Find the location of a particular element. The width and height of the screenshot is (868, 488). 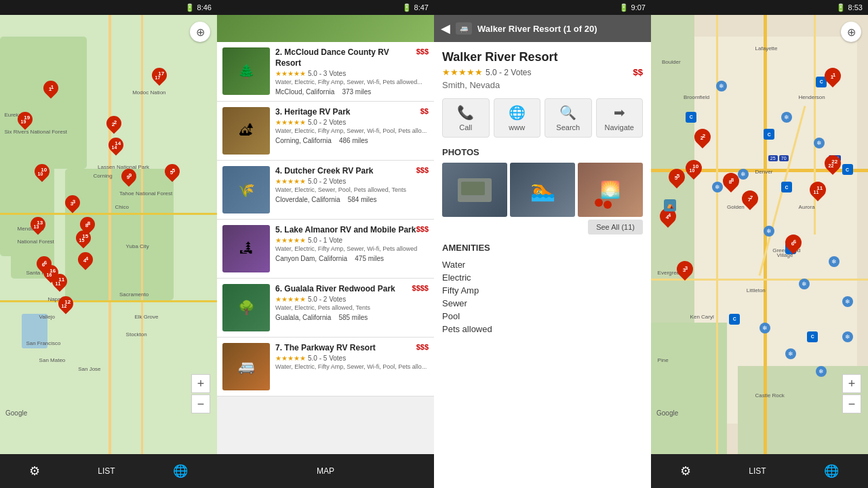

call-icon: 📞 is located at coordinates (465, 113).